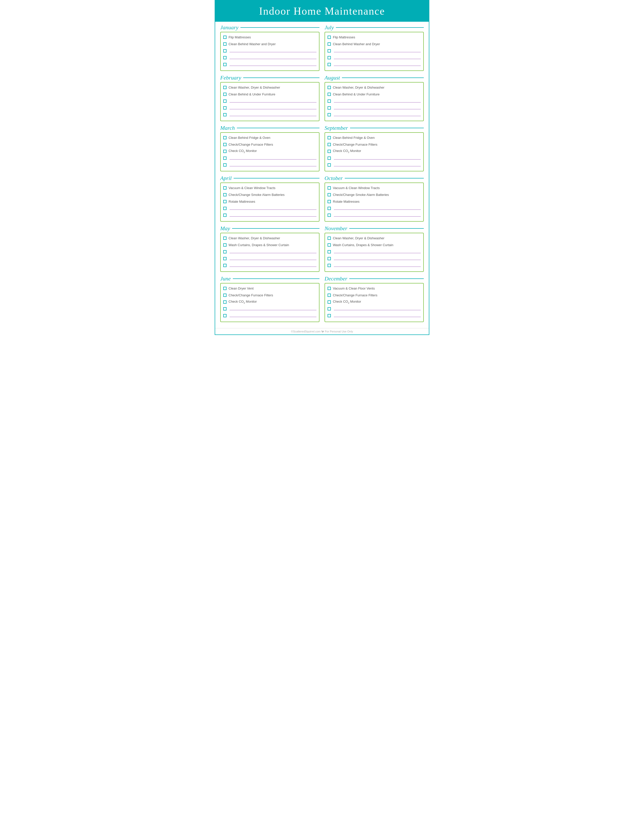 This screenshot has width=644, height=833. I want to click on task-text: Check CO2 Monitor, so click(347, 151).